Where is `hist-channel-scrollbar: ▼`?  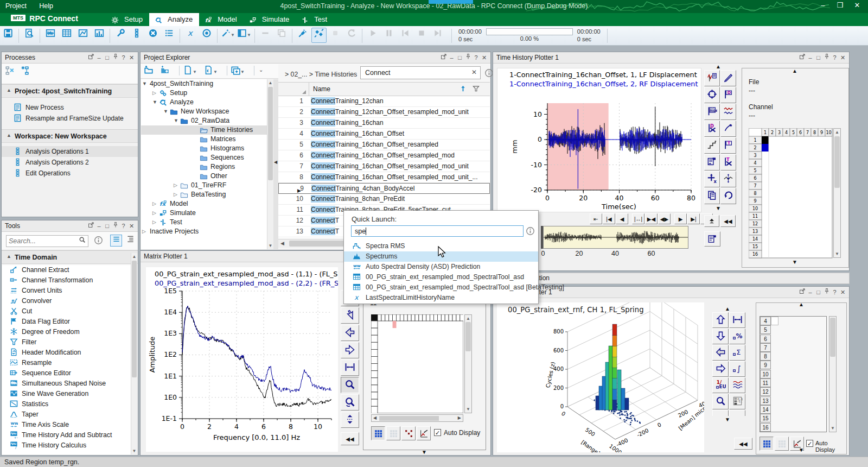
hist-channel-scrollbar: ▼ is located at coordinates (833, 374).